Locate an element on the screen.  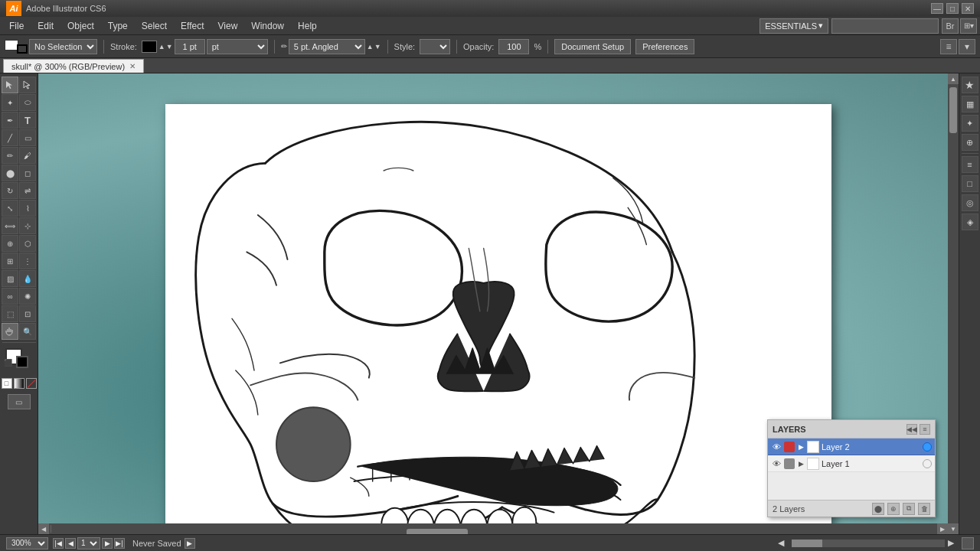
move-to-button: ⧉ is located at coordinates (909, 509).